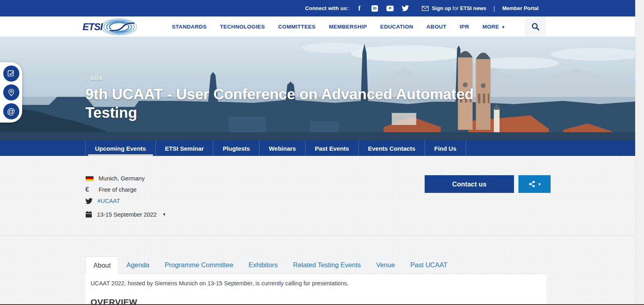 The width and height of the screenshot is (644, 305). What do you see at coordinates (316, 265) in the screenshot?
I see `event-tabs: About Agenda Programme Committee Exhibit…` at bounding box center [316, 265].